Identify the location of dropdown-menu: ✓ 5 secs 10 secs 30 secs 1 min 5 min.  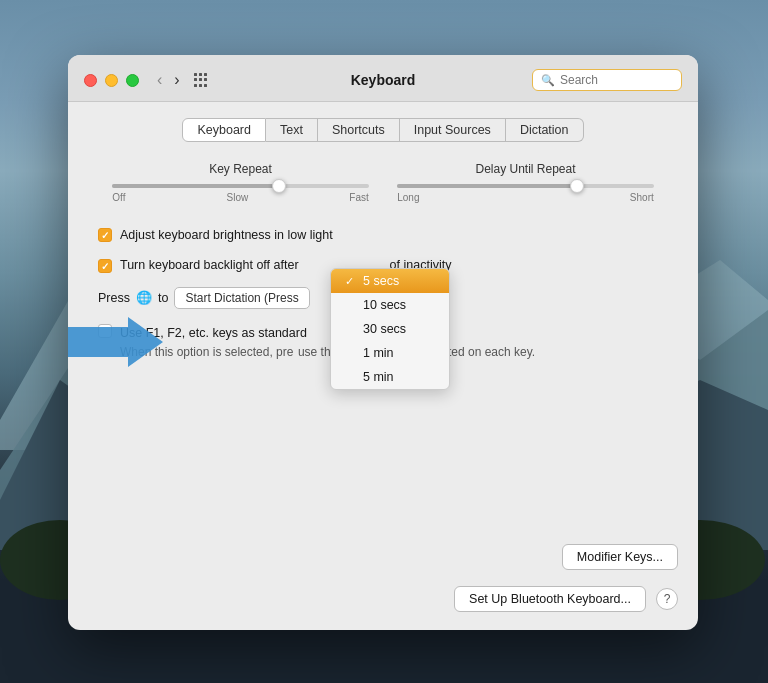
(390, 329).